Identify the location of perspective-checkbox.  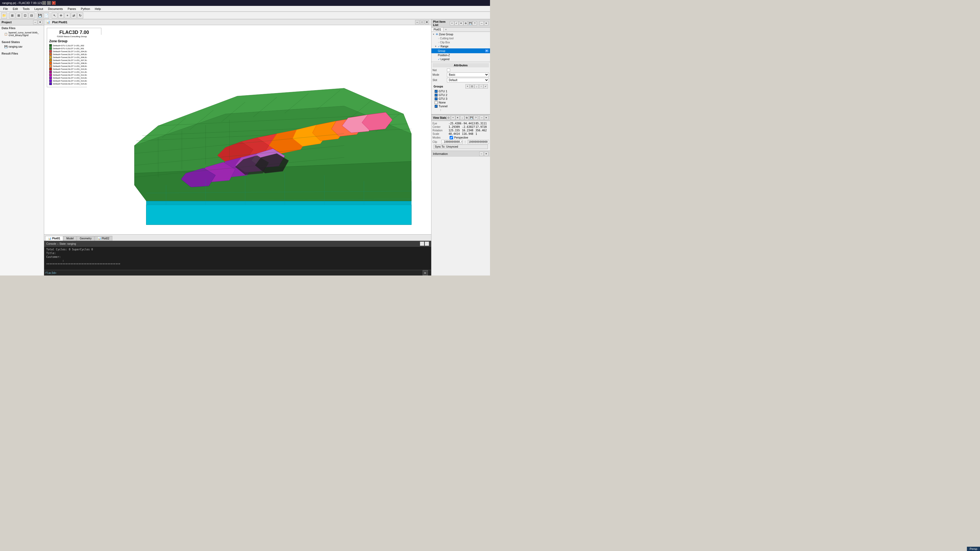
(451, 138).